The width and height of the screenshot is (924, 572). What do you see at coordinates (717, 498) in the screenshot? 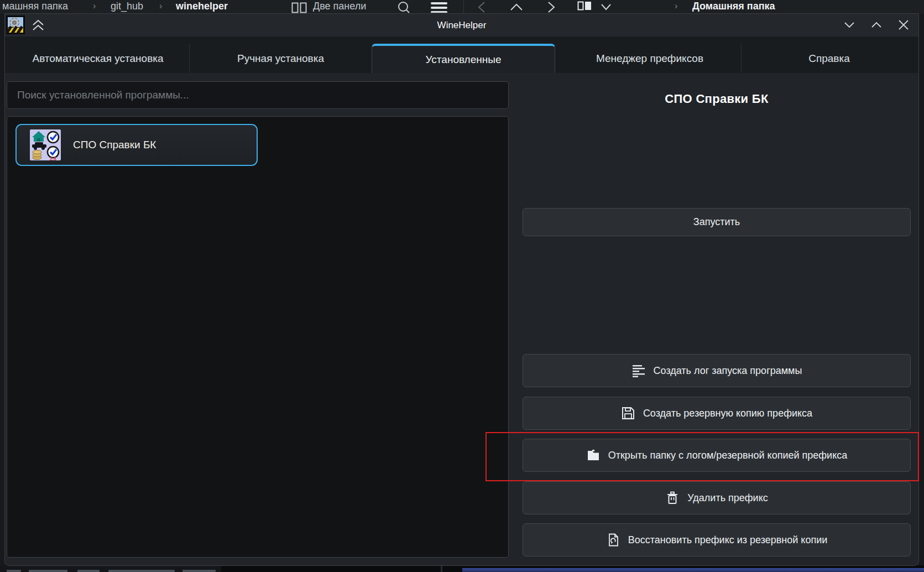
I see `delete-prefix-button: Удалить префикс` at bounding box center [717, 498].